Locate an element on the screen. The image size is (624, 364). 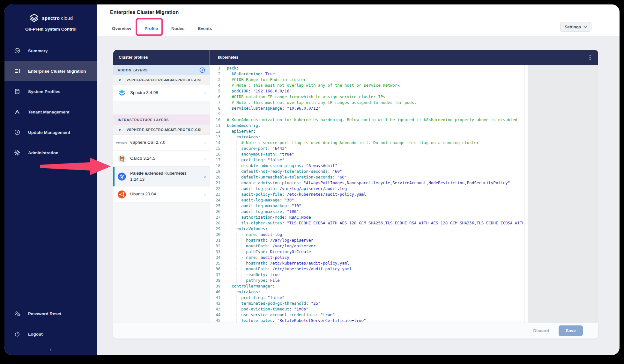
code-line: 36 mountPath: /etc/kubernetes/audit-poli… is located at coordinates (367, 269).